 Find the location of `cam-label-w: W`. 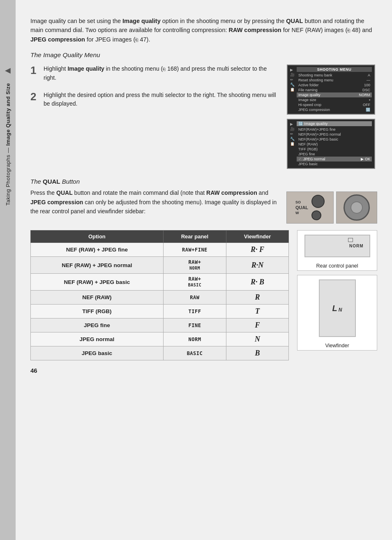

cam-label-w: W is located at coordinates (302, 213).